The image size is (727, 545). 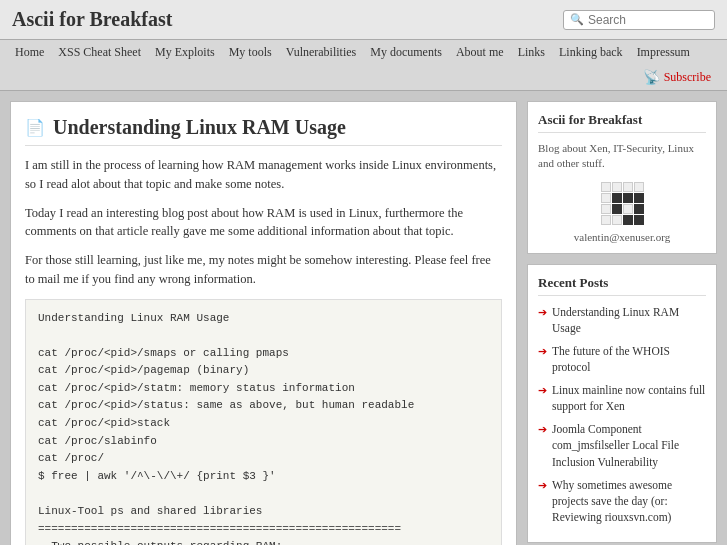 I want to click on nav-about: About me, so click(x=480, y=52).